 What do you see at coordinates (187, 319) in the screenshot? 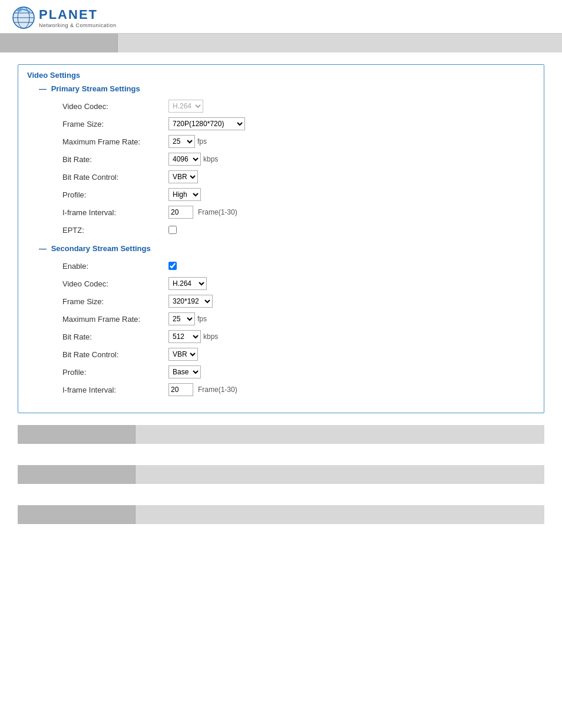
I see `secondary-max-frame-rate-control: 12510 15202530 fps` at bounding box center [187, 319].